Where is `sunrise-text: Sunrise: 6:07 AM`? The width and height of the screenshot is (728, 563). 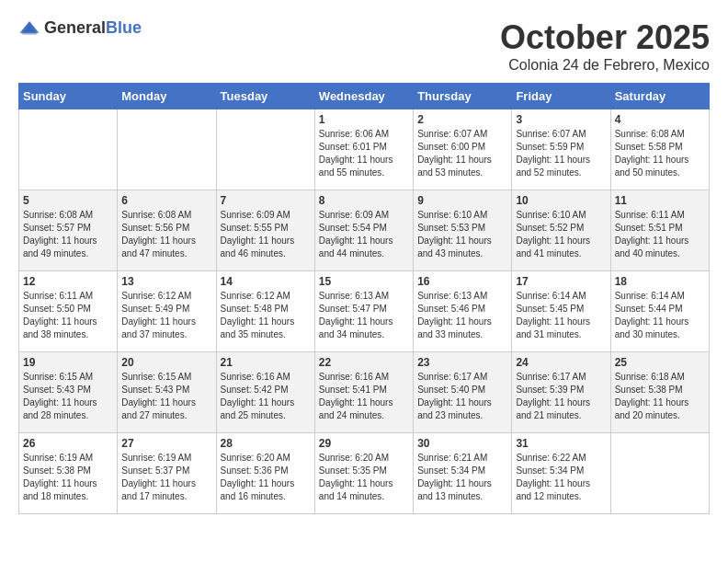 sunrise-text: Sunrise: 6:07 AM is located at coordinates (551, 134).